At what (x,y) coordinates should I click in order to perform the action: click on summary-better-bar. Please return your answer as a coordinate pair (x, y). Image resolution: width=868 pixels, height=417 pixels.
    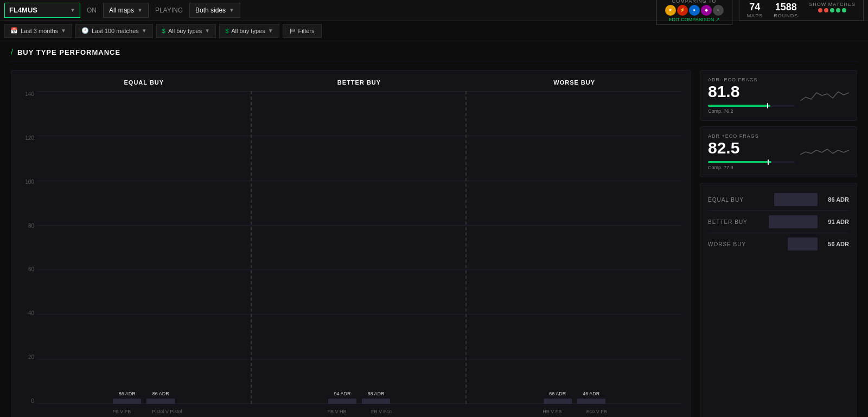
    Looking at the image, I should click on (793, 222).